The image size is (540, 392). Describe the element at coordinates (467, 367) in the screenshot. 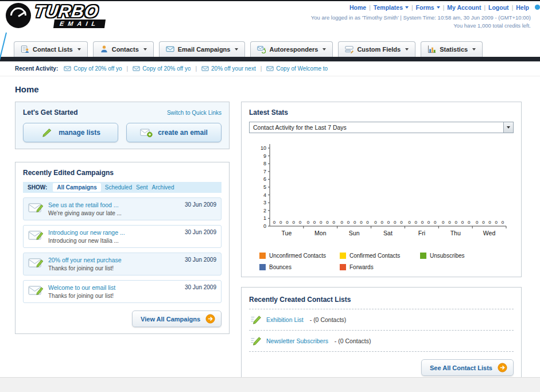

I see `see-all-contact-lists-button: See All Contact Lists` at that location.